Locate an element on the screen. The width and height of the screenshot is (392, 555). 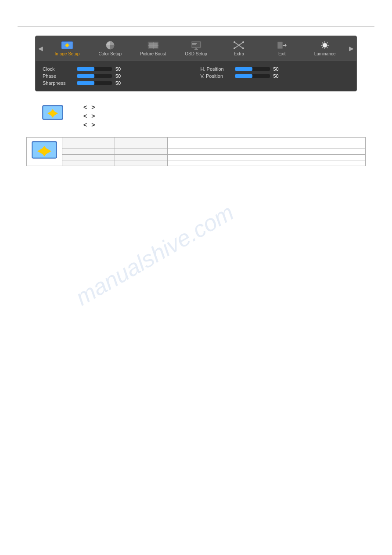
nav-item-image-setup: Image Setup is located at coordinates (67, 48).